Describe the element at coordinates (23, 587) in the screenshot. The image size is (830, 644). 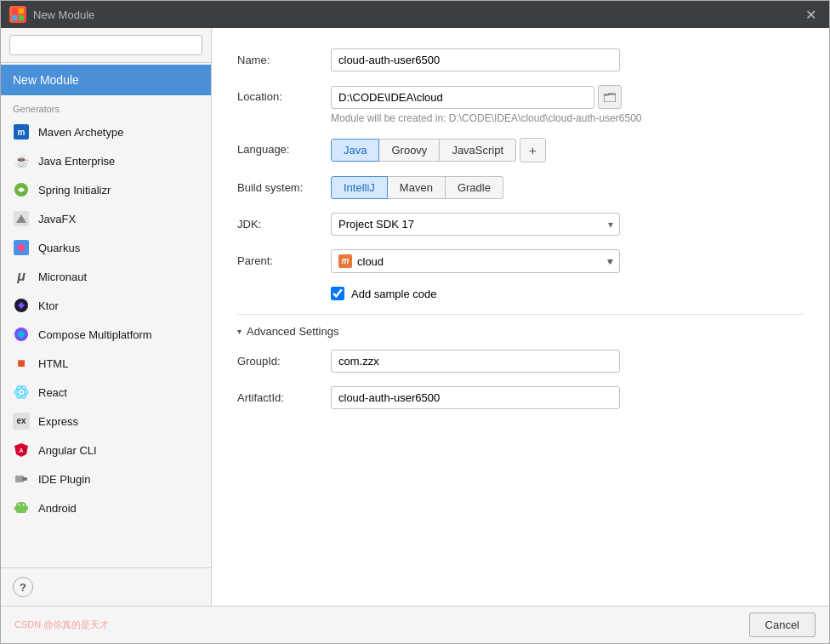
I see `help-button: ?` at that location.